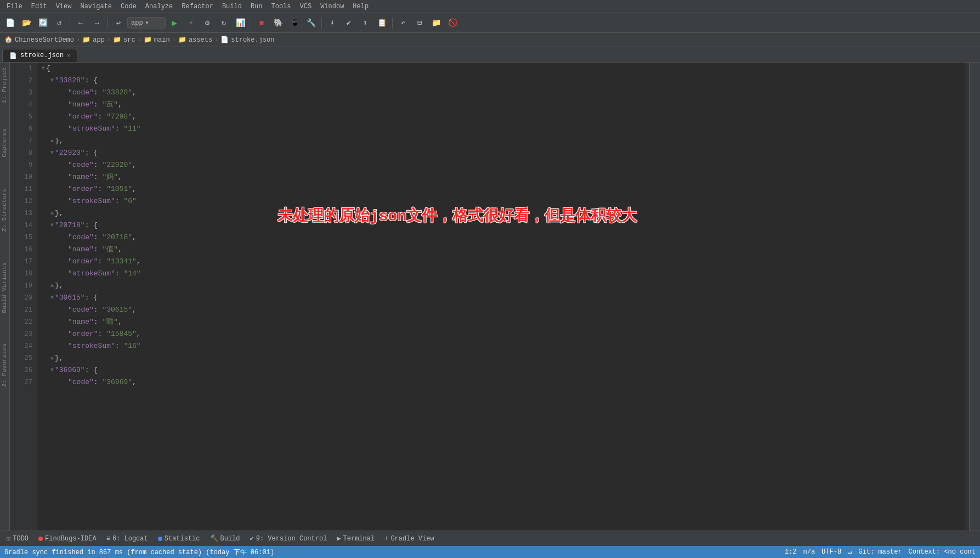 The width and height of the screenshot is (980, 558). Describe the element at coordinates (179, 539) in the screenshot. I see `bottom-tab-statistic: Statistic` at that location.